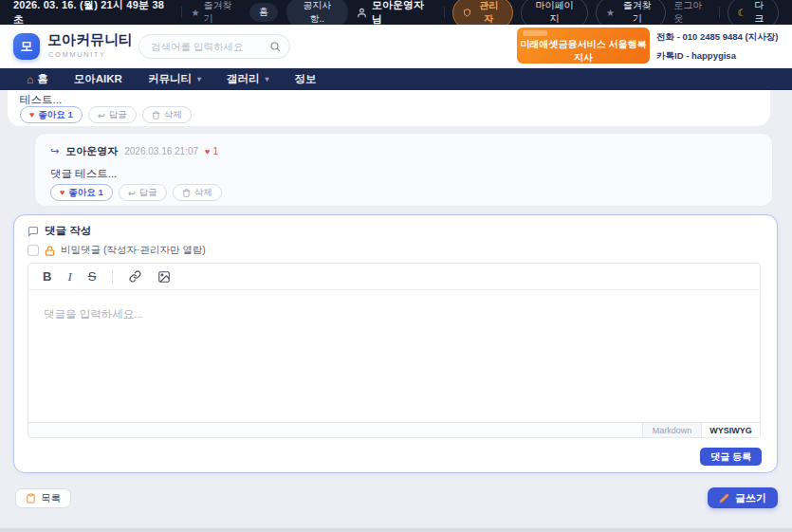  Describe the element at coordinates (135, 152) in the screenshot. I see `reply-comment-header: ↪ 모아운영자 2026.03.16 21:07 ♥ 1` at that location.